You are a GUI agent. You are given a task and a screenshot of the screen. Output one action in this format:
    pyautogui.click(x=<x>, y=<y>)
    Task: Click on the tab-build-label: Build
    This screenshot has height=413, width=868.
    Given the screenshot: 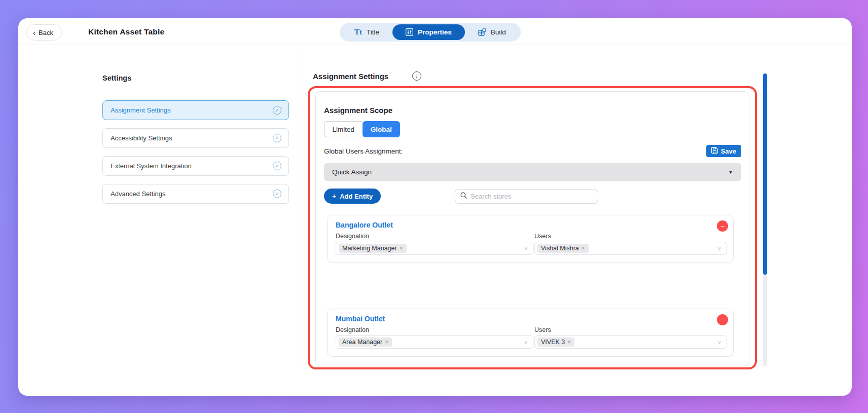 What is the action you would take?
    pyautogui.click(x=498, y=32)
    